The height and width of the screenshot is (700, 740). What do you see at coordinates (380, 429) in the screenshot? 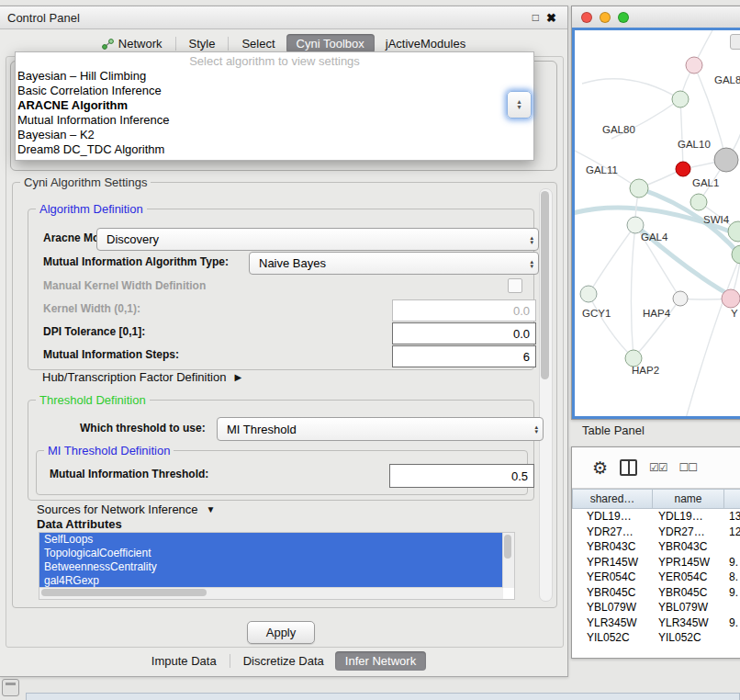
I see `which-threshold-select: MI Threshold ▴▾` at bounding box center [380, 429].